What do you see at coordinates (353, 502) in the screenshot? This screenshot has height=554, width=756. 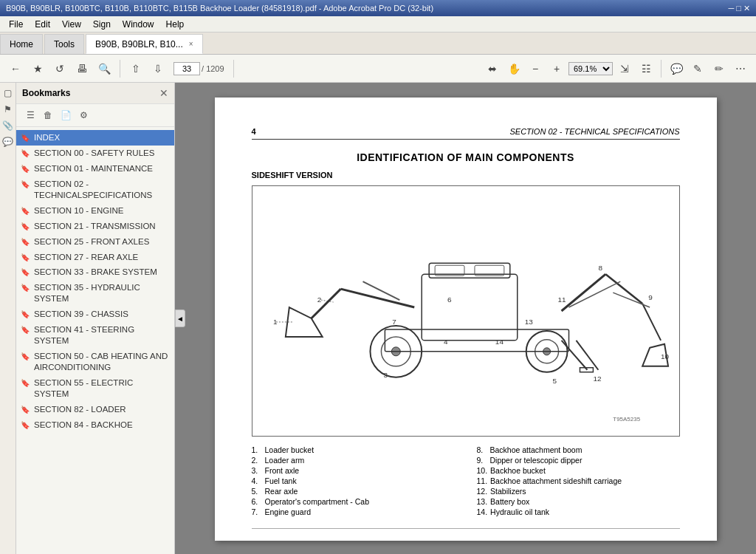 I see `parts-list-item-10: 6.Operator's compartment - Cab` at bounding box center [353, 502].